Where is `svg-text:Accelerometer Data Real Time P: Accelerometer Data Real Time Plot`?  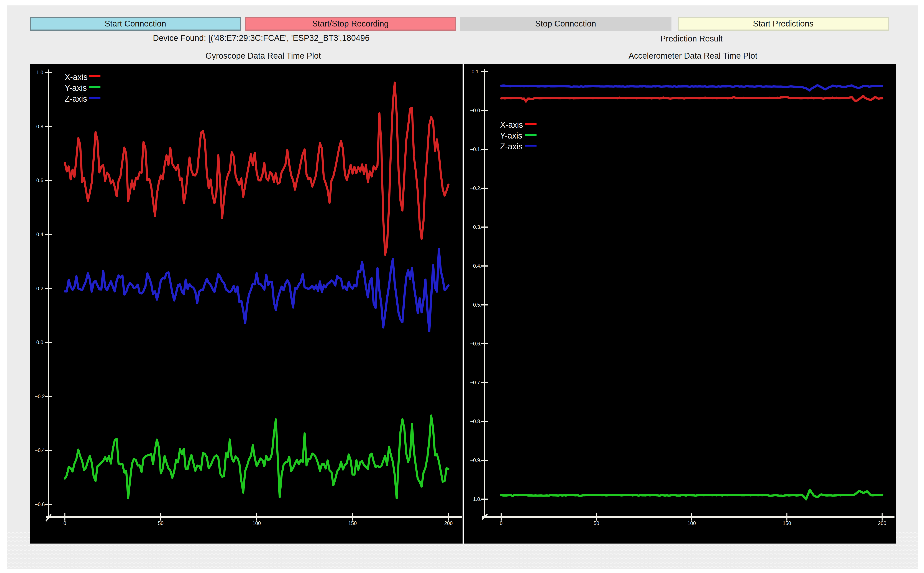 svg-text:Accelerometer Data Real Time P: Accelerometer Data Real Time Plot is located at coordinates (693, 56).